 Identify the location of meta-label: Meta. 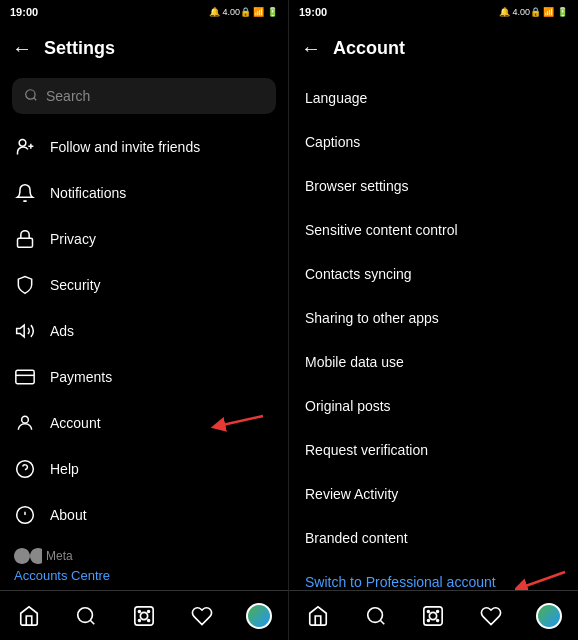
(60, 556).